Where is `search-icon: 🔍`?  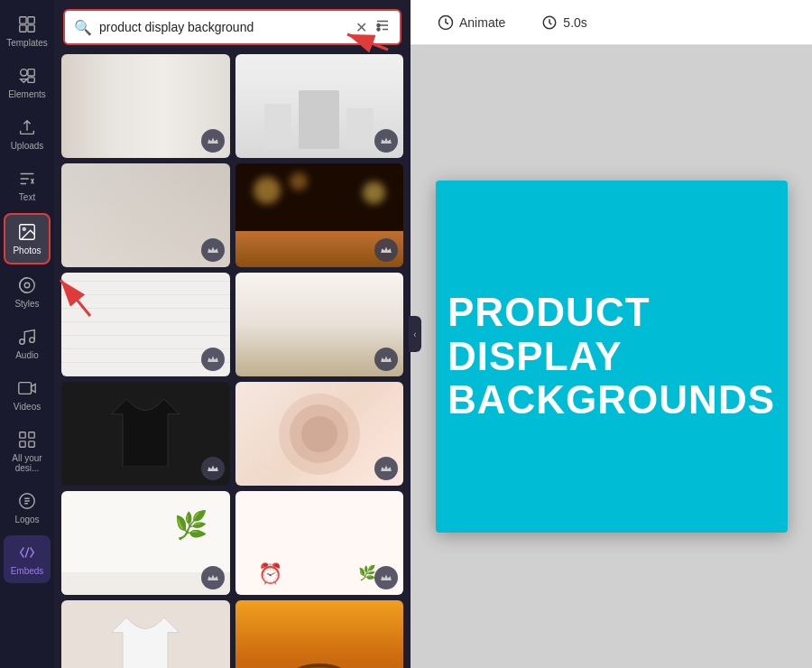
search-icon: 🔍 is located at coordinates (83, 27).